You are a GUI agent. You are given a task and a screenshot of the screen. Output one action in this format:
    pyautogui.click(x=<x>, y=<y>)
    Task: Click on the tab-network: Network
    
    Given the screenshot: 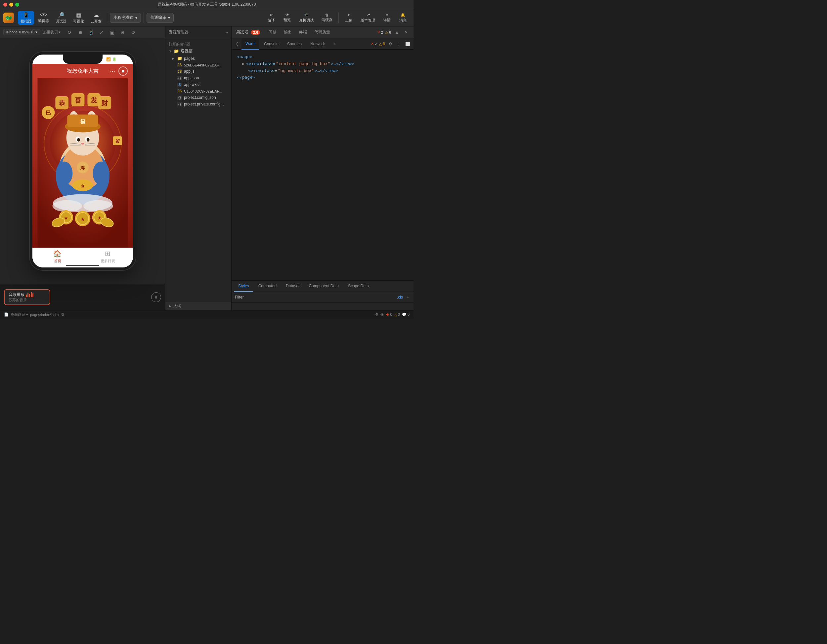 What is the action you would take?
    pyautogui.click(x=317, y=44)
    